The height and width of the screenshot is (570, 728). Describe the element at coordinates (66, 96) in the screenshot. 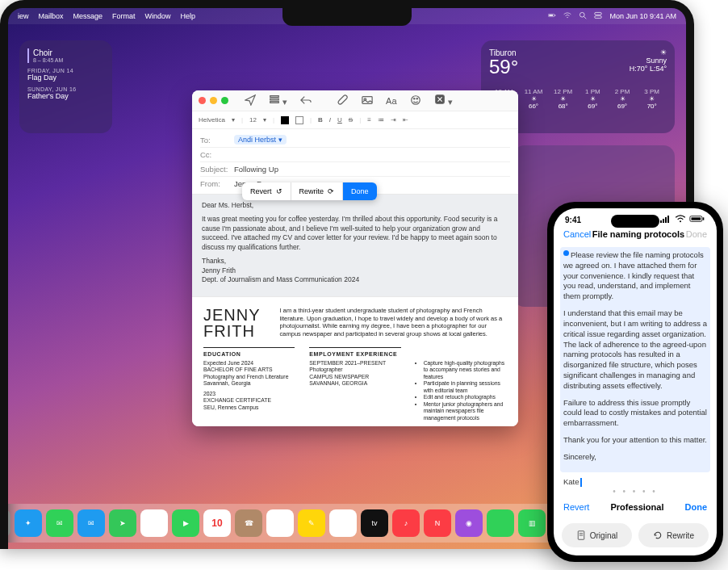

I see `calendar-day2-event: Father's Day` at that location.